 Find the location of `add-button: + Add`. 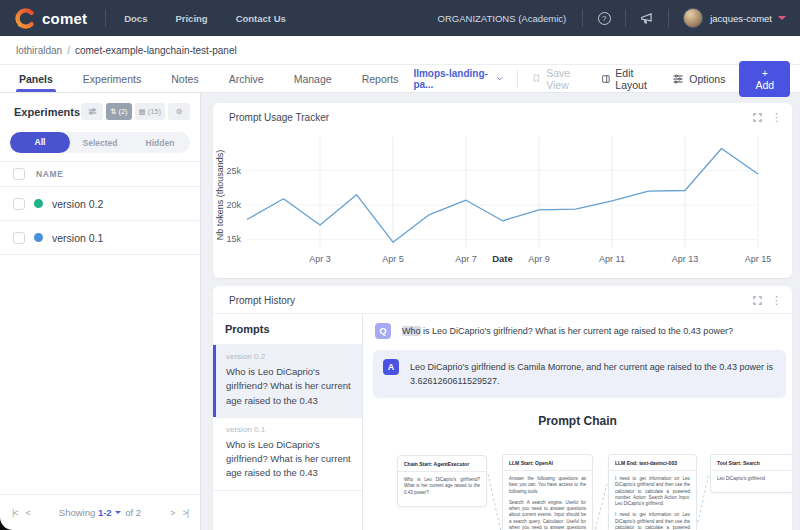

add-button: + Add is located at coordinates (764, 79).